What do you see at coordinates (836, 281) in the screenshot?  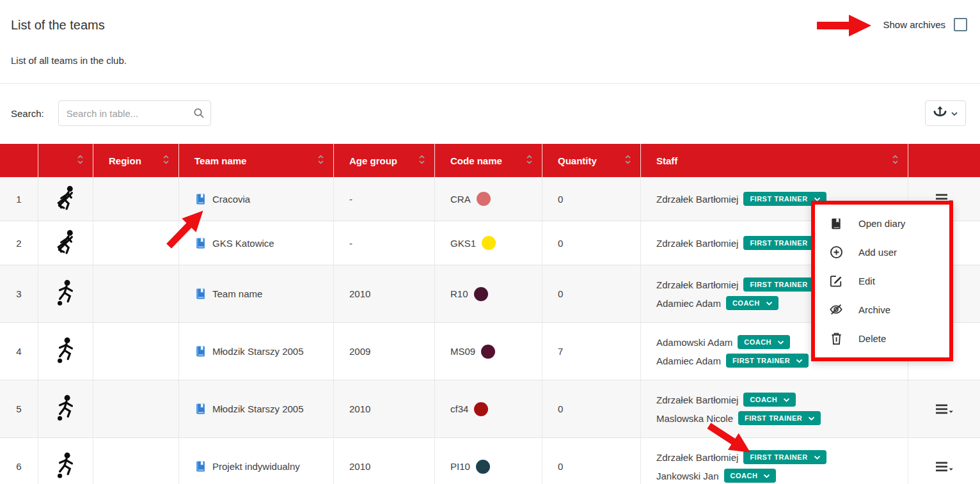 I see `edit-icon` at bounding box center [836, 281].